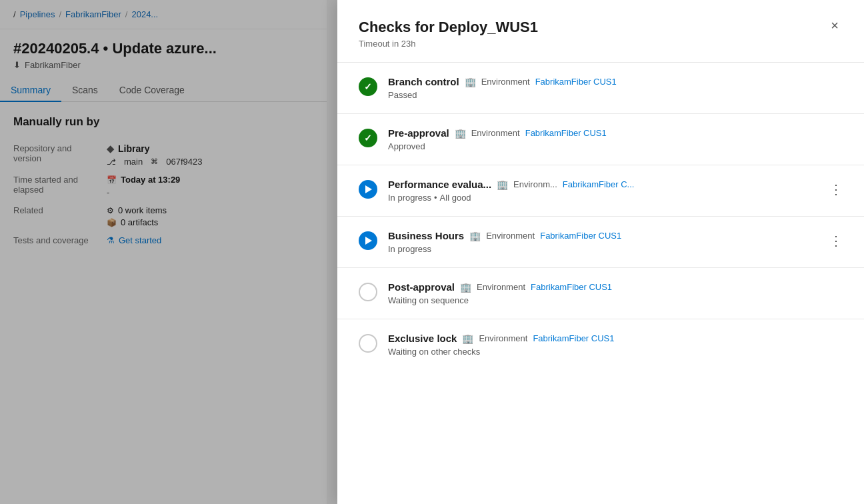 This screenshot has width=864, height=504. What do you see at coordinates (615, 81) in the screenshot?
I see `check-name-row: Branch control 🏢 Environment FabrikamFib…` at bounding box center [615, 81].